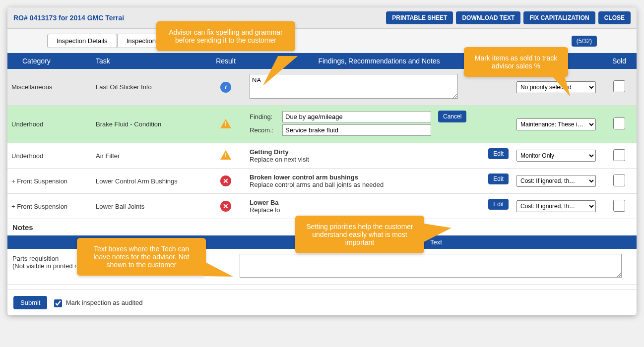  I want to click on notes-label-line1: Parts requisition, so click(36, 259).